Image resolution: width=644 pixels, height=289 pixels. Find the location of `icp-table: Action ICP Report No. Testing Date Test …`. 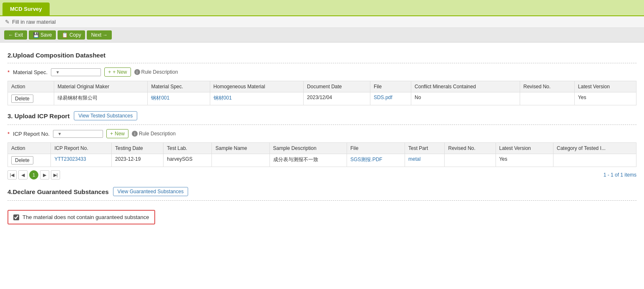

icp-table: Action ICP Report No. Testing Date Test … is located at coordinates (322, 155).